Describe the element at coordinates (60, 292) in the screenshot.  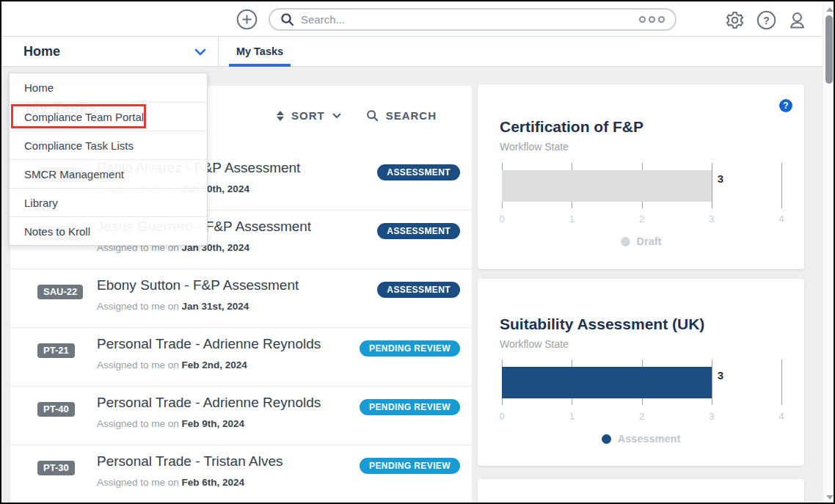
I see `task-id-badge: SAU-22` at that location.